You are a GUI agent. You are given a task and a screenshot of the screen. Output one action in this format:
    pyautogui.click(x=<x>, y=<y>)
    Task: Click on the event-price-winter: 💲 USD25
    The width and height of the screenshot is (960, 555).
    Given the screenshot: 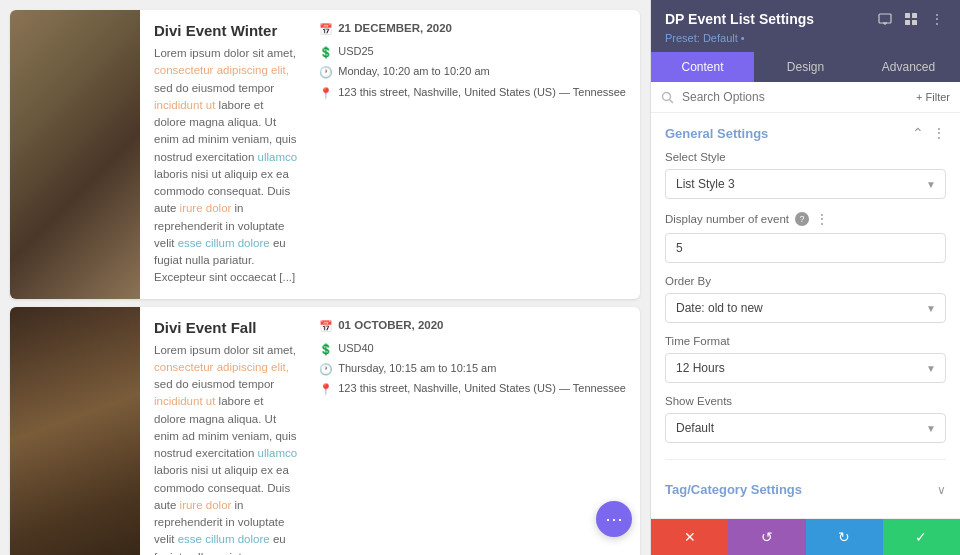 What is the action you would take?
    pyautogui.click(x=472, y=52)
    